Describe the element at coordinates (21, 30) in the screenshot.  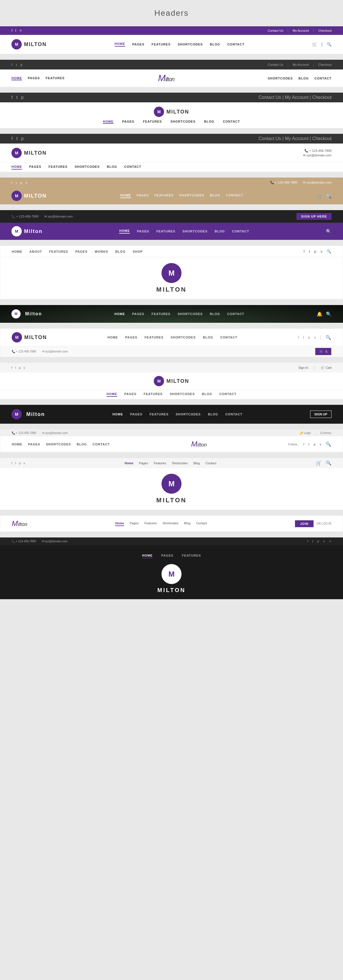
I see `pinterest-icon: ⚛` at that location.